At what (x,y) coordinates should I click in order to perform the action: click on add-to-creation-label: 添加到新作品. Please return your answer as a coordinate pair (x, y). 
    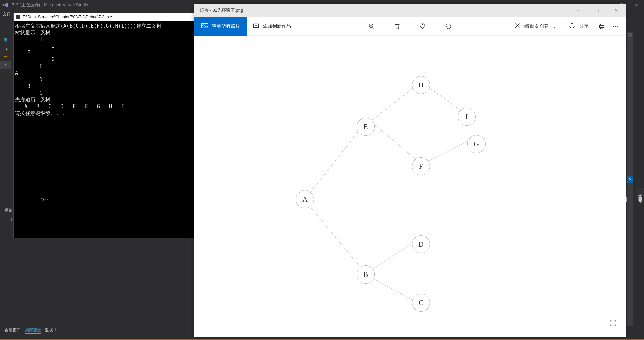
    Looking at the image, I should click on (277, 26).